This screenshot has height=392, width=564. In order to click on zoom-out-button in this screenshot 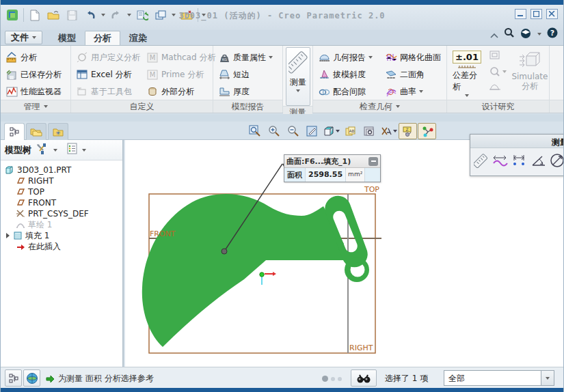, I will do `click(293, 131)`.